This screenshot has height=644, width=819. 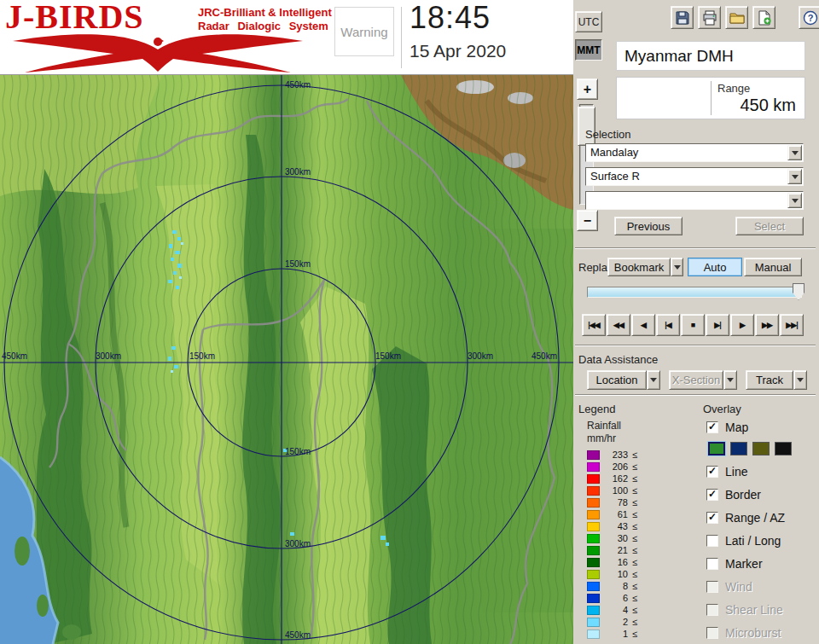 I want to click on legend-value: 206, so click(x=615, y=467).